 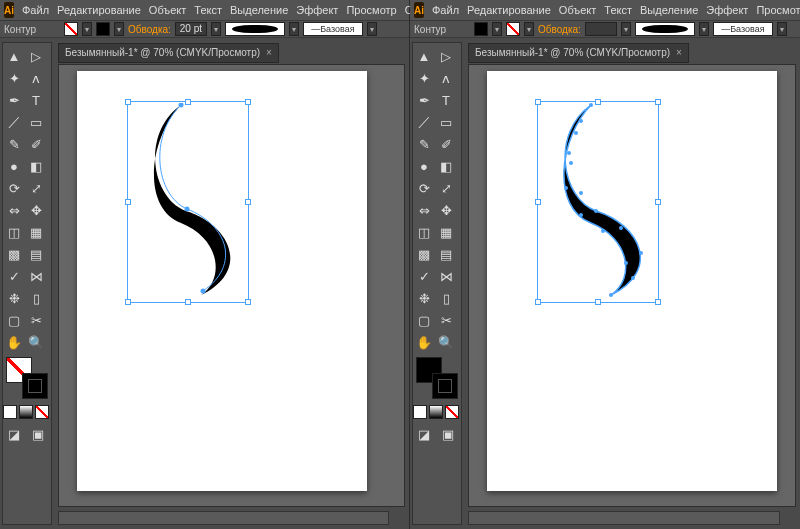 What do you see at coordinates (424, 78) in the screenshot?
I see `magic-wand-tool-icon: ✦` at bounding box center [424, 78].